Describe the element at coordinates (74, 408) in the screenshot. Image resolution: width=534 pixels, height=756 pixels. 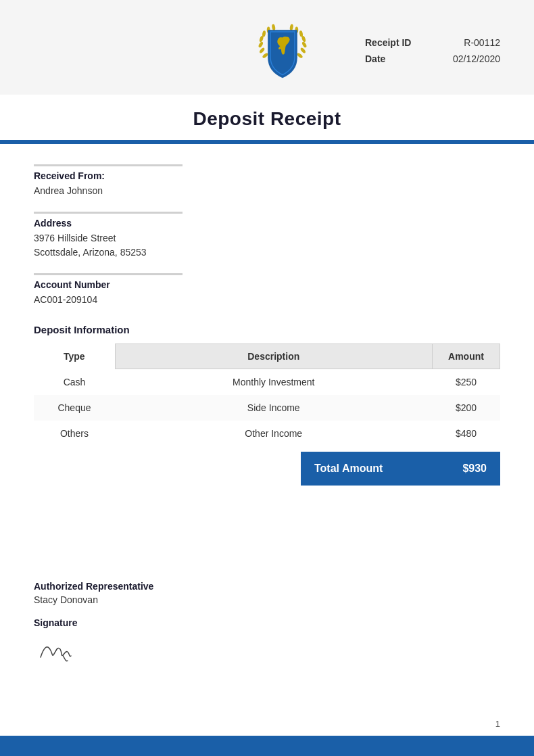
I see `cell-type: Cheque` at that location.